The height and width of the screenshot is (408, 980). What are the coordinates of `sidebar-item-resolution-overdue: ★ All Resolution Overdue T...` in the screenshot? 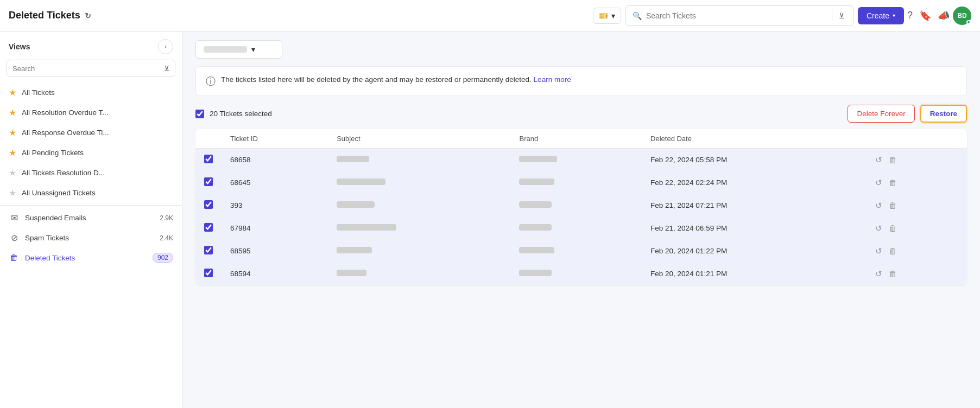 It's located at (91, 113).